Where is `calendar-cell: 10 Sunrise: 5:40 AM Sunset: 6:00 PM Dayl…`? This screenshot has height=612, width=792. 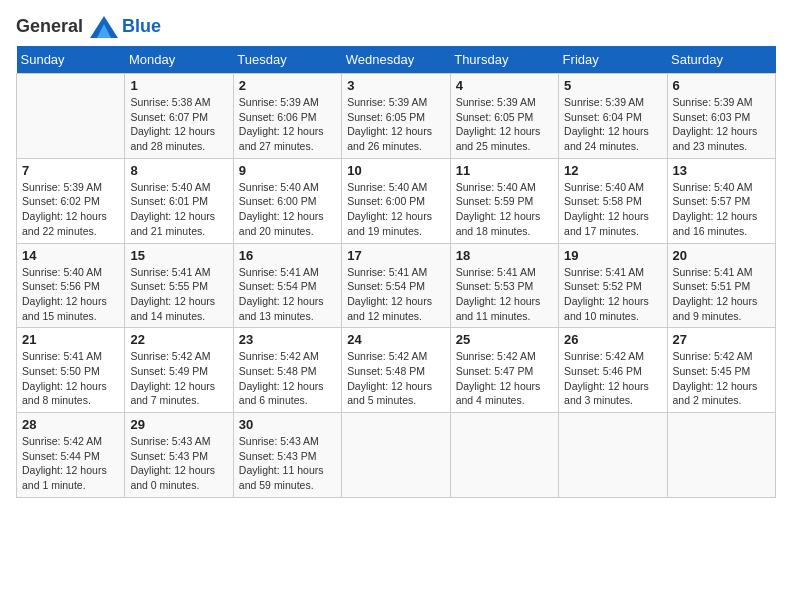 calendar-cell: 10 Sunrise: 5:40 AM Sunset: 6:00 PM Dayl… is located at coordinates (396, 200).